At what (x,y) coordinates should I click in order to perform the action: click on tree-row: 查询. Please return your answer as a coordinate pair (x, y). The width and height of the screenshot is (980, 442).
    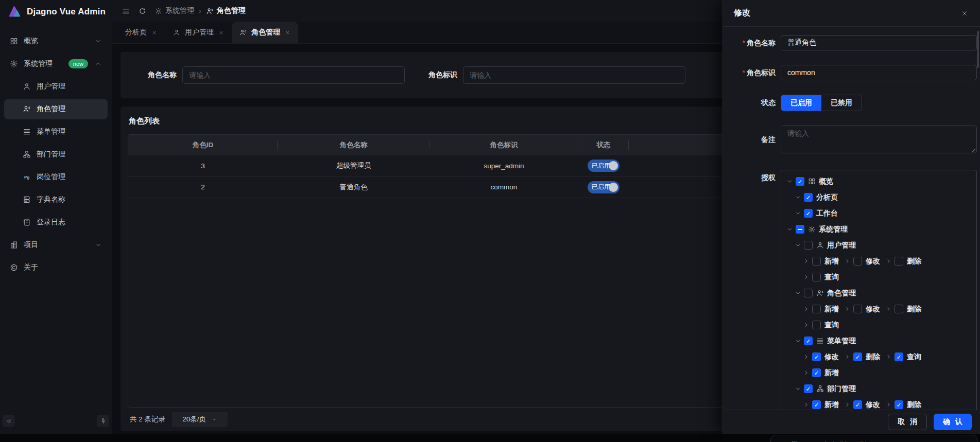
    Looking at the image, I should click on (879, 277).